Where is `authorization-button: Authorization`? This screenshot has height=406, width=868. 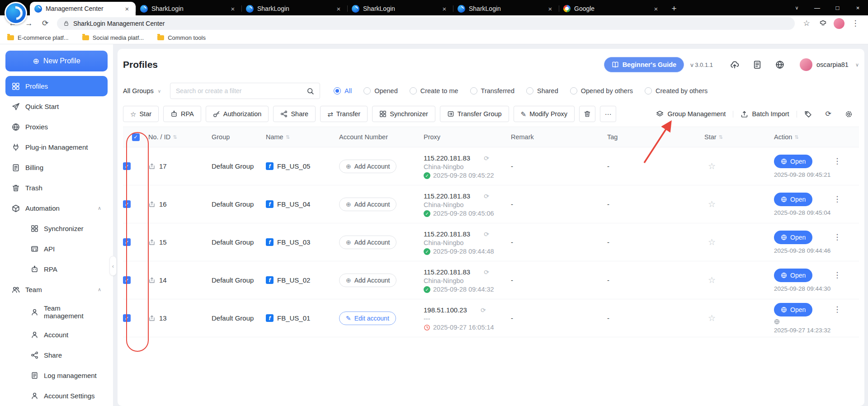
authorization-button: Authorization is located at coordinates (237, 114).